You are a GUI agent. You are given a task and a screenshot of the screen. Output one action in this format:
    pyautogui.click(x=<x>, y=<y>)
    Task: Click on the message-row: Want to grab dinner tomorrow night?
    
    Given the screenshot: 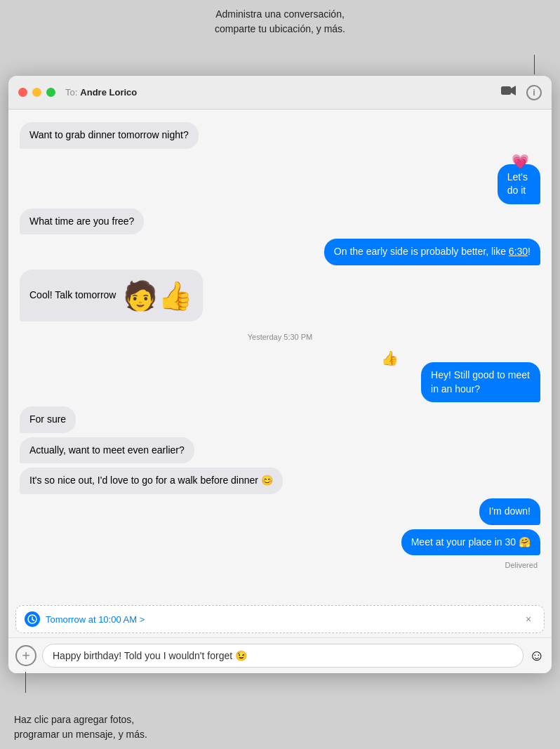 What is the action you would take?
    pyautogui.click(x=280, y=135)
    